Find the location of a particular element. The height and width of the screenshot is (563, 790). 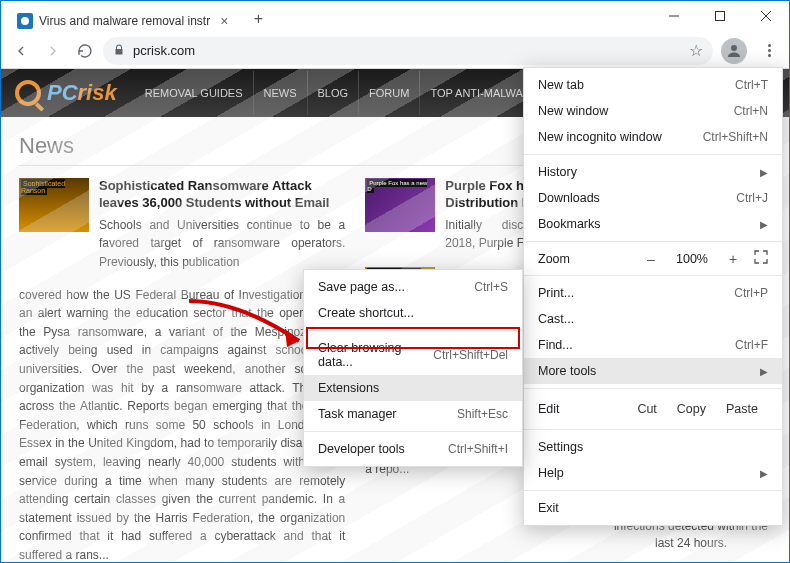

window-controls is located at coordinates (720, 16).